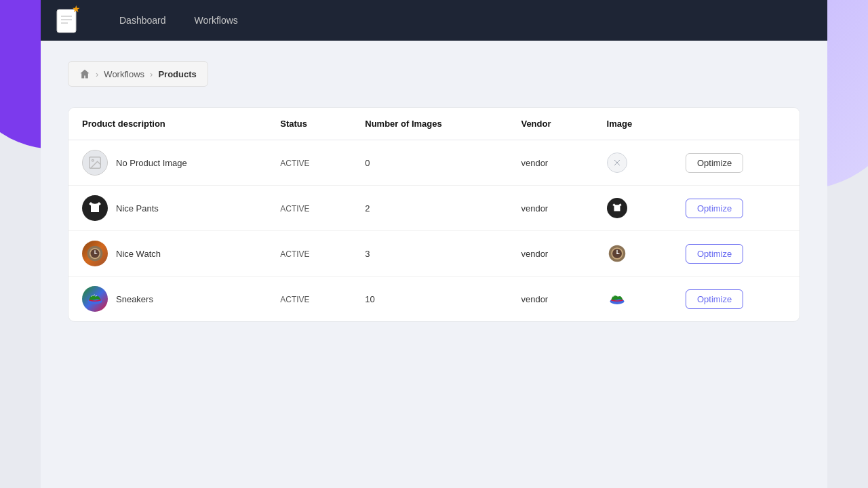 This screenshot has height=488, width=868. I want to click on navbar-logo: ★, so click(68, 20).